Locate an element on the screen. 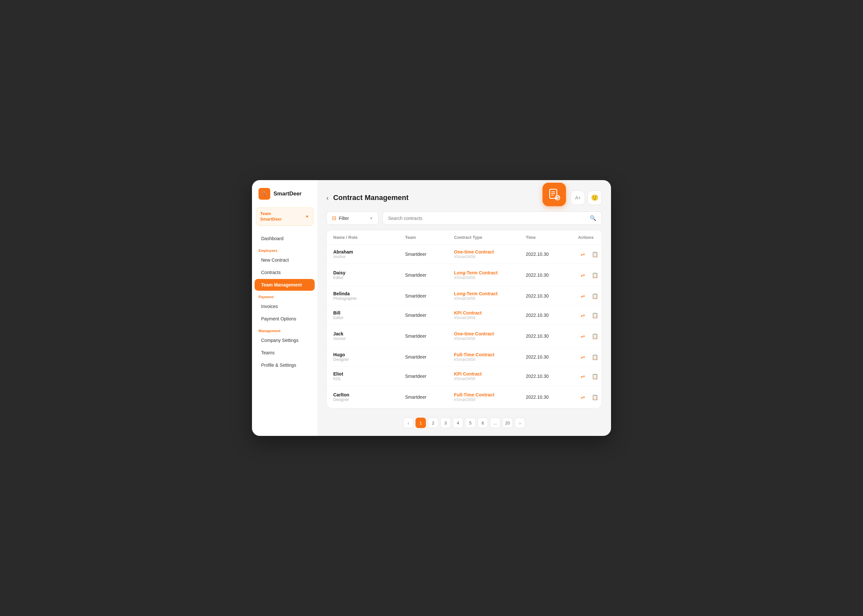  search-box: 🔍 is located at coordinates (492, 218).